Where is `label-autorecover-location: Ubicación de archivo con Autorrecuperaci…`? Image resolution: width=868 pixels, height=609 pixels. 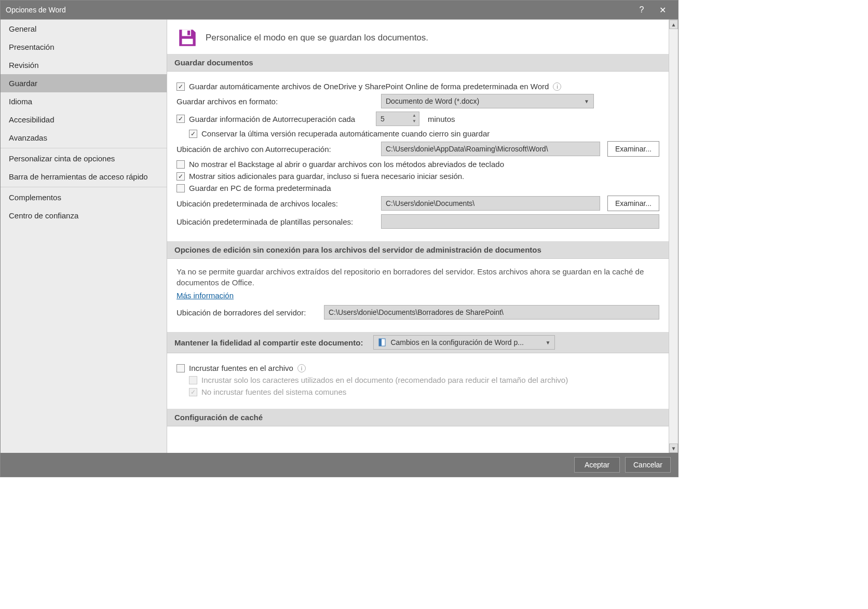
label-autorecover-location: Ubicación de archivo con Autorrecuperaci… is located at coordinates (275, 149).